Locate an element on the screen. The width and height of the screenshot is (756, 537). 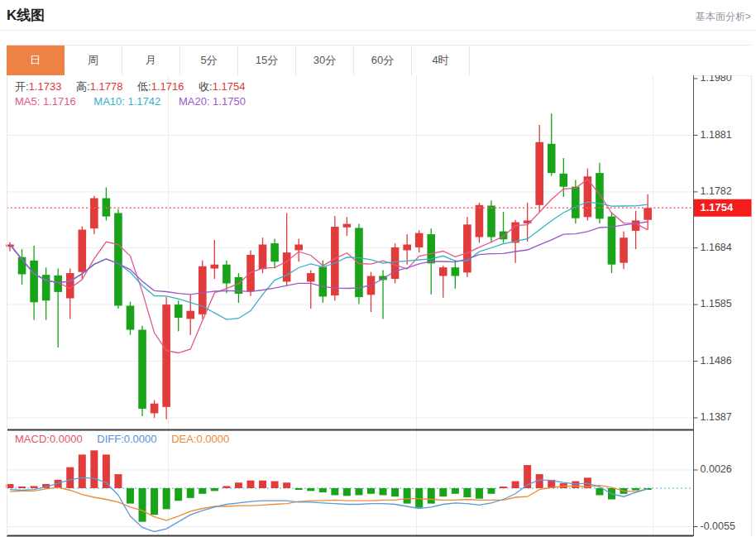
ohlc-readout: 开:1.1733 高:1.1778 低:1.1716 收:1.1754 is located at coordinates (130, 87).